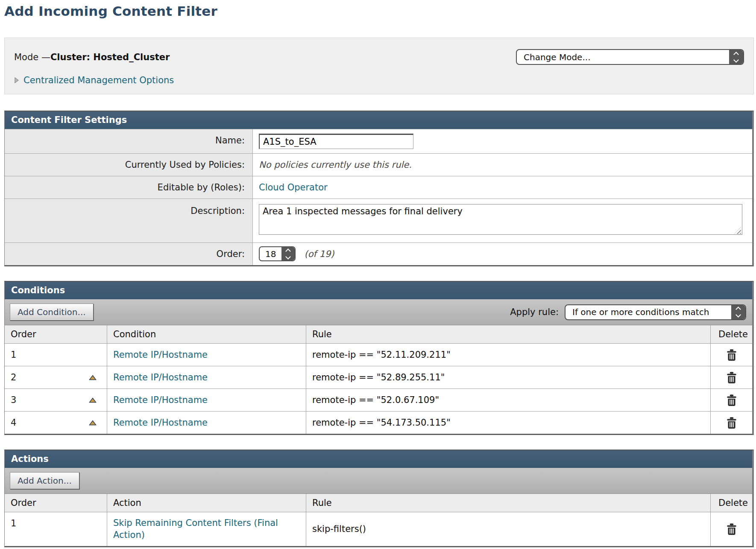 This screenshot has width=756, height=549. I want to click on column-header-condition: Condition, so click(207, 334).